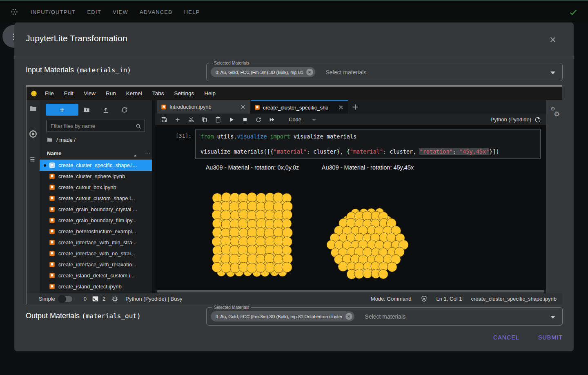  Describe the element at coordinates (294, 11) in the screenshot. I see `app-top-bar: INPUT/OUTPUTEDITVIEWADVANCEDHELP` at that location.